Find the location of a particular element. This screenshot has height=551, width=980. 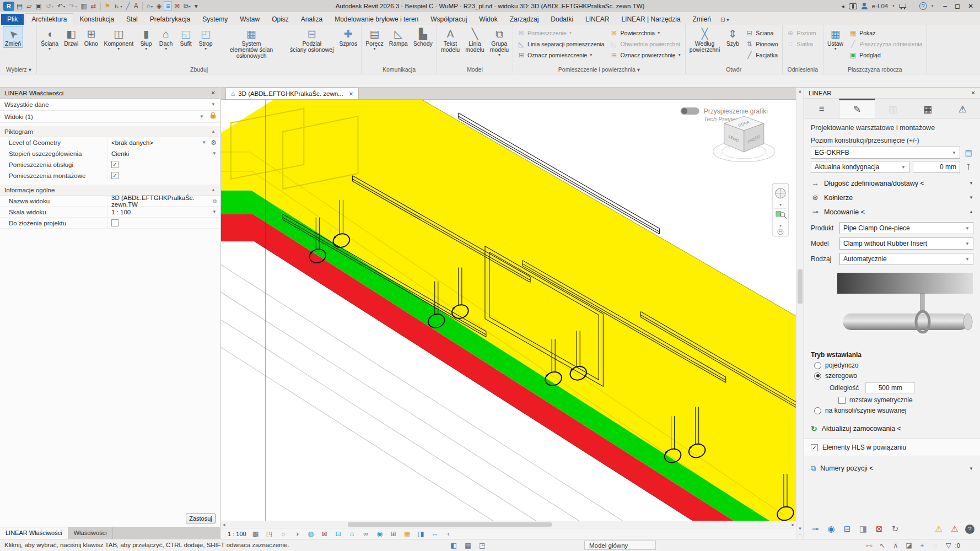

selection-filter-icon: ▽ is located at coordinates (949, 545).